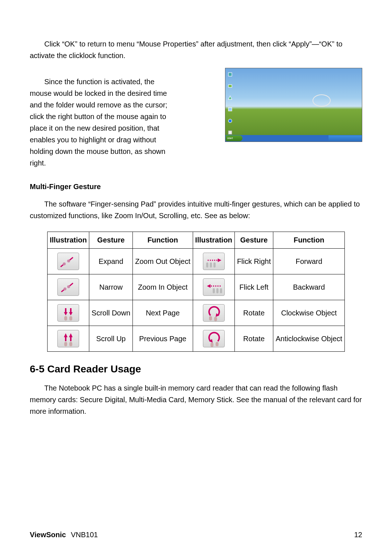 Image resolution: width=392 pixels, height=555 pixels. I want to click on paragraph-intro: Click “OK” to return to menu “Mouse Prop…, so click(196, 50).